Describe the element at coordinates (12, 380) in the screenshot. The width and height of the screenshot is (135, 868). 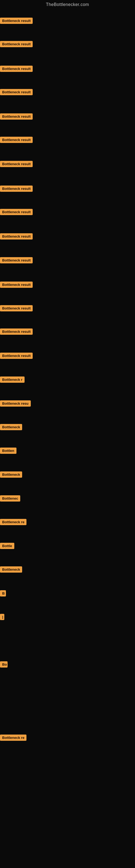
I see `bottleneck-item: Bottleneck r` at that location.